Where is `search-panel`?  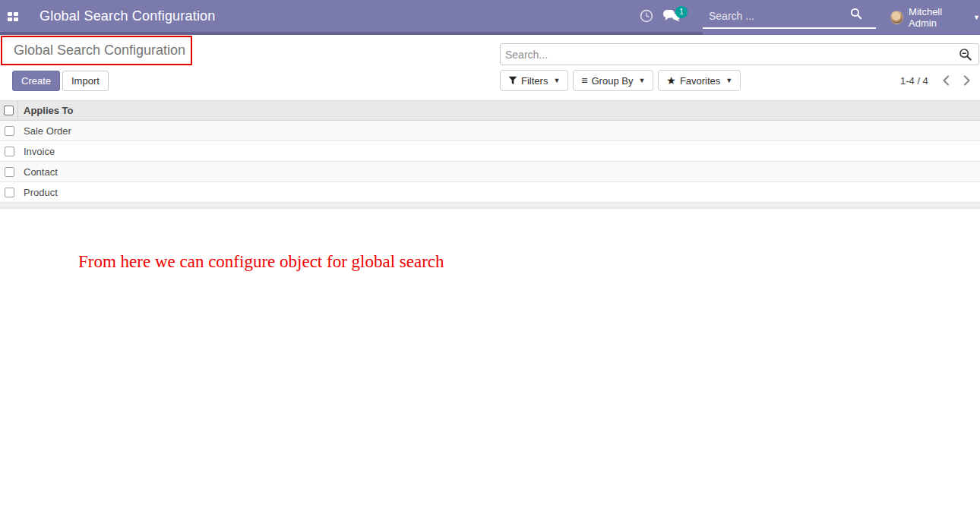 search-panel is located at coordinates (740, 55).